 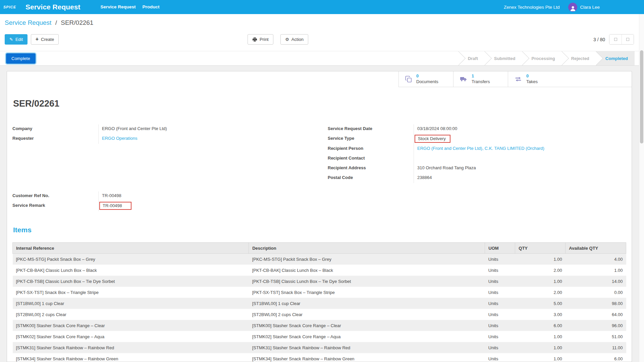 What do you see at coordinates (322, 7) in the screenshot?
I see `top-navbar: SPICE Service Request Service RequestPro…` at bounding box center [322, 7].